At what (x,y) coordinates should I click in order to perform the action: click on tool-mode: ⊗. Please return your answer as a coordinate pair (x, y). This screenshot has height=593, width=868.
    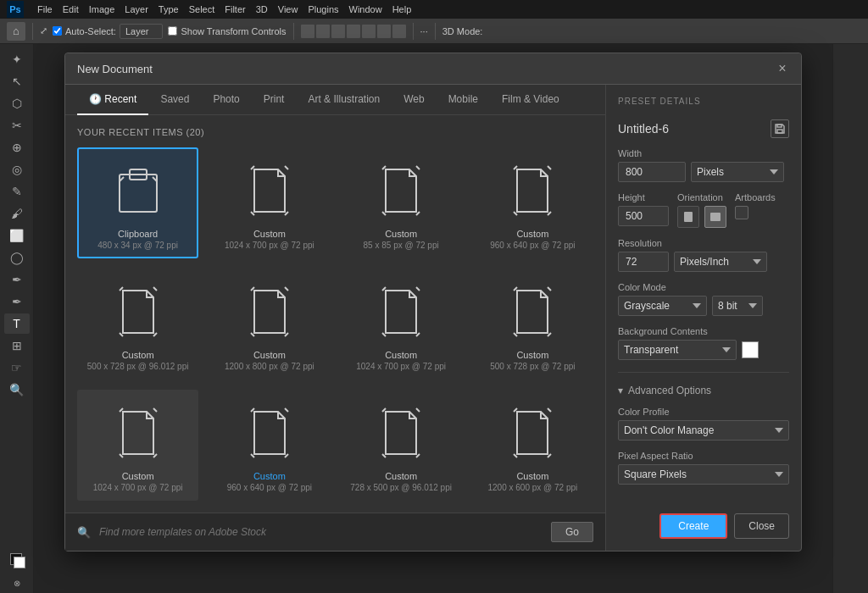
    Looking at the image, I should click on (17, 583).